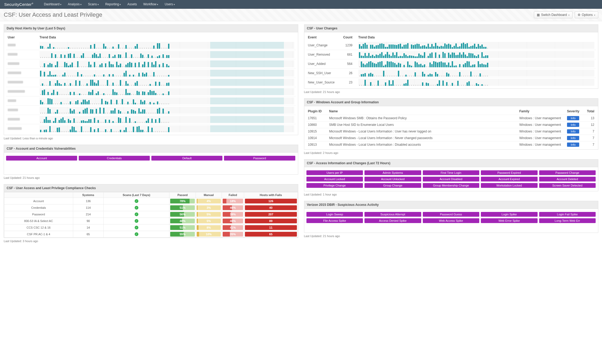 The height and width of the screenshot is (364, 602). What do you see at coordinates (113, 4) in the screenshot?
I see `nav-reporting: Reporting` at bounding box center [113, 4].